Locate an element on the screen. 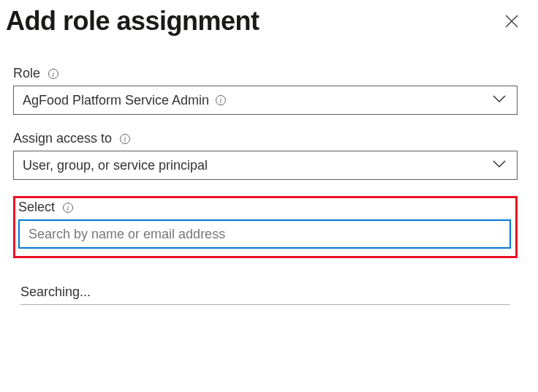 This screenshot has width=538, height=392. role-label: Role is located at coordinates (26, 73).